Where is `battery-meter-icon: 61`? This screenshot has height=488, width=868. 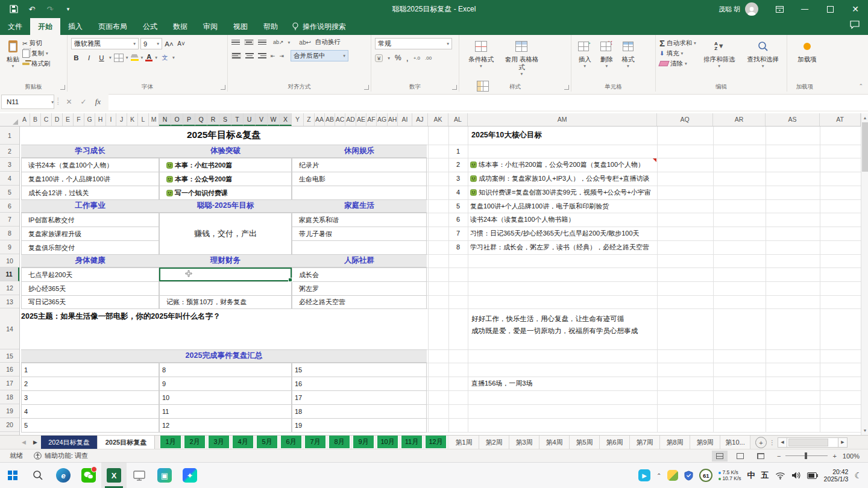
battery-meter-icon: 61 is located at coordinates (706, 475).